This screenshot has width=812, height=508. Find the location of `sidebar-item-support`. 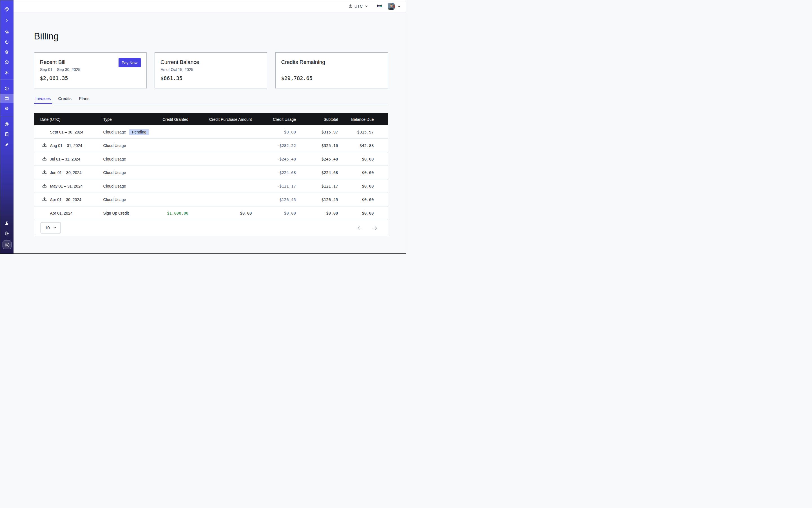

sidebar-item-support is located at coordinates (7, 124).